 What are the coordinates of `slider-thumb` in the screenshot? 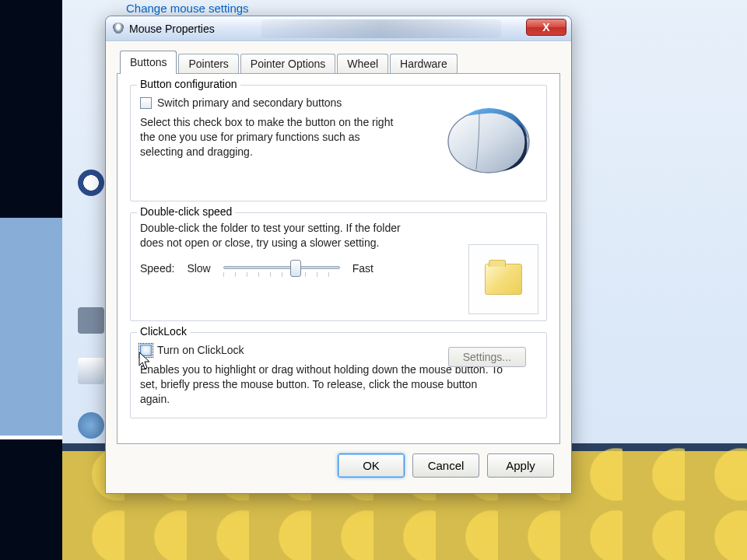 It's located at (296, 268).